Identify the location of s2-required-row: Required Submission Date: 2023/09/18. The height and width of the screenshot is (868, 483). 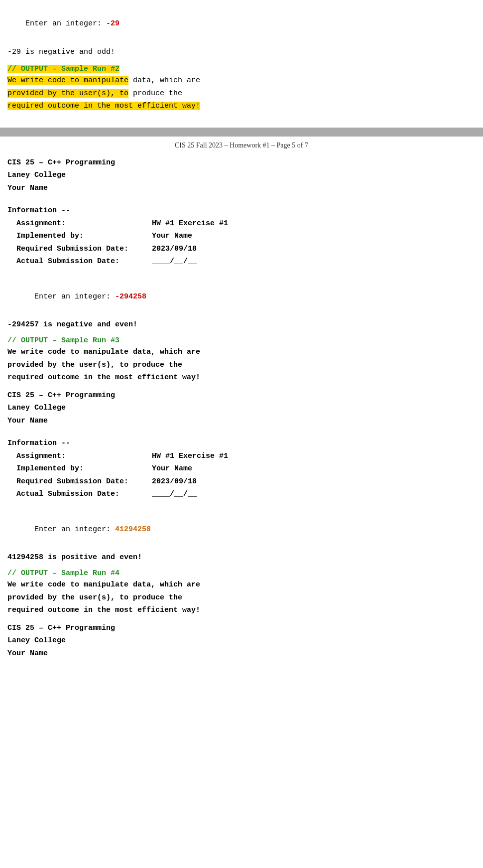
(242, 482).